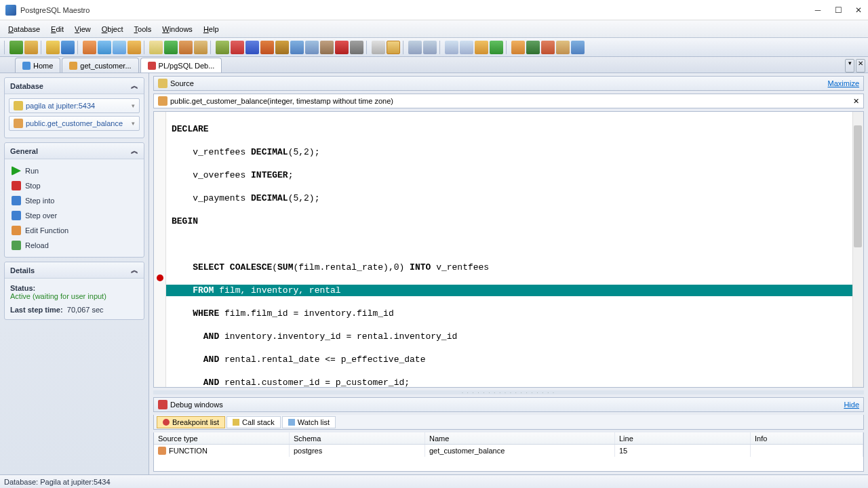  What do you see at coordinates (859, 10) in the screenshot?
I see `close-button: ✕` at bounding box center [859, 10].